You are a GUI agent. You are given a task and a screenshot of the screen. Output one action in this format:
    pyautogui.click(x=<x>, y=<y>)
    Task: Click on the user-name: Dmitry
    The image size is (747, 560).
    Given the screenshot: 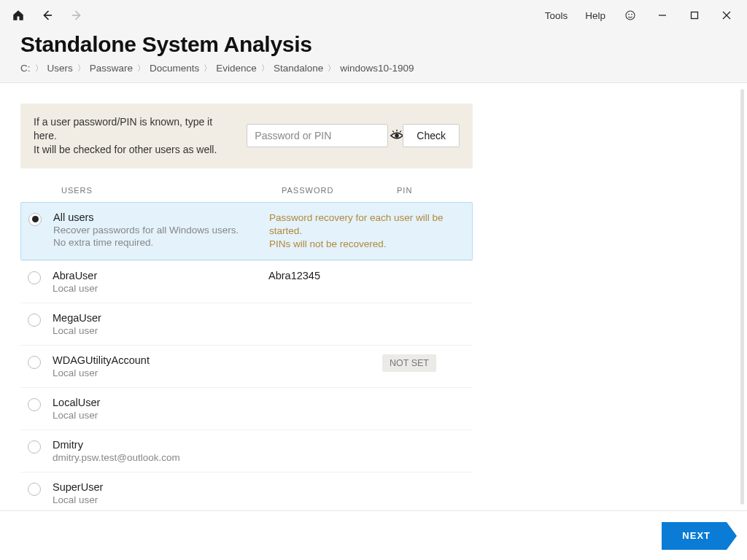 What is the action you would take?
    pyautogui.click(x=160, y=445)
    